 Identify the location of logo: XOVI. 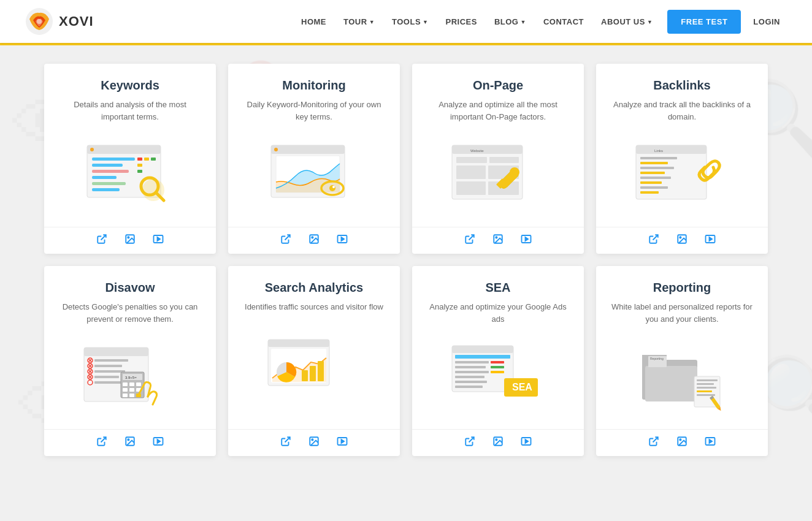
(59, 21).